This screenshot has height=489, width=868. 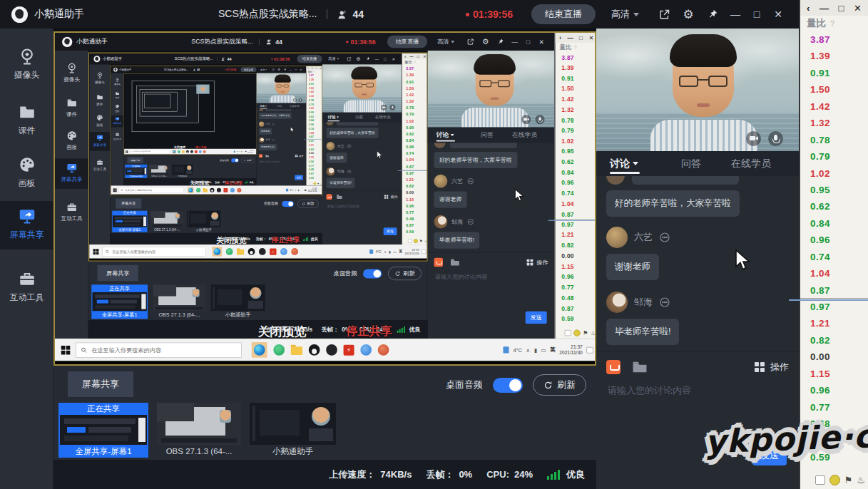 I want to click on stock-column-header: 量比 ?, so click(x=576, y=48).